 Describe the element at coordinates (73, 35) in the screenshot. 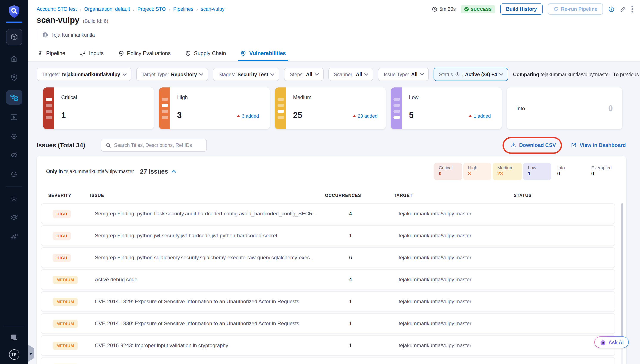

I see `user-name: Teja Kummarikuntla` at that location.